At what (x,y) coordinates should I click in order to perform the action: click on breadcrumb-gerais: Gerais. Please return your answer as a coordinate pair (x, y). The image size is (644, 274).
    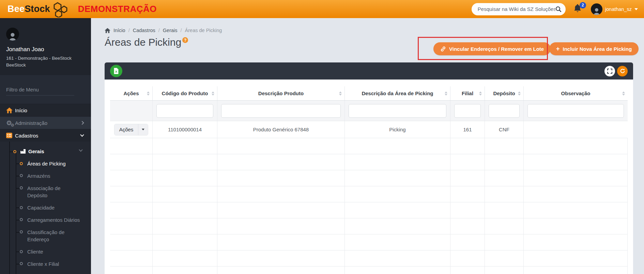
    Looking at the image, I should click on (170, 30).